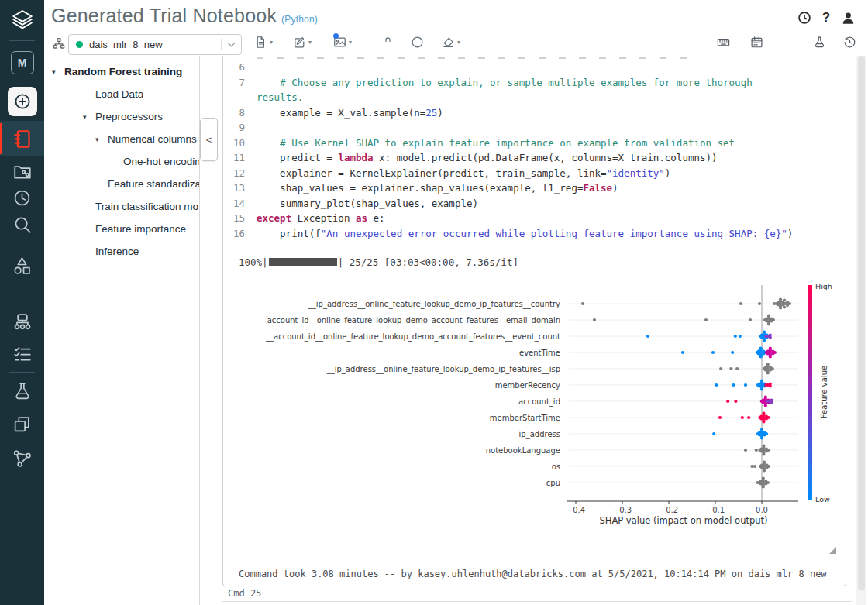  What do you see at coordinates (237, 128) in the screenshot?
I see `line-number: 9` at bounding box center [237, 128].